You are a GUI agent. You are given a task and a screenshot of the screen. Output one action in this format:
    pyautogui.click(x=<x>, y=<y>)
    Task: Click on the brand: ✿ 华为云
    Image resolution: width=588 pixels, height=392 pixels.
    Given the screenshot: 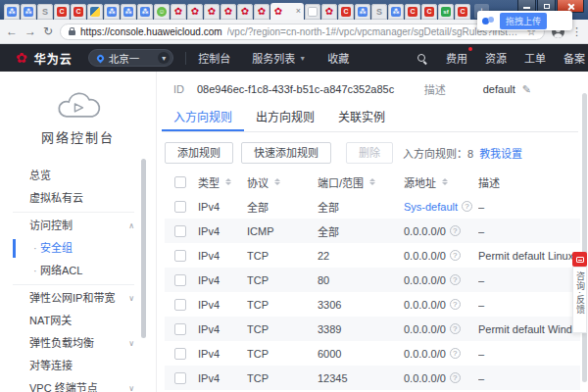 What is the action you would take?
    pyautogui.click(x=44, y=59)
    